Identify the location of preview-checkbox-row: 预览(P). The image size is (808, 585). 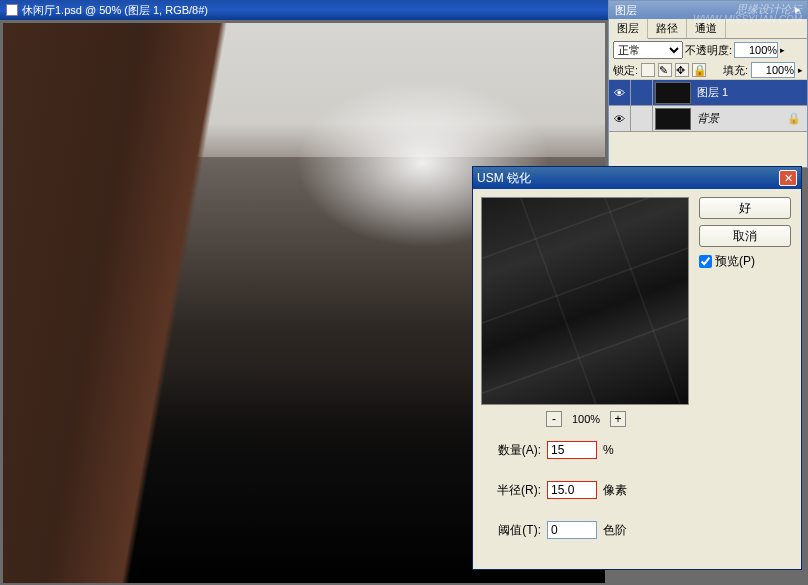
(745, 262).